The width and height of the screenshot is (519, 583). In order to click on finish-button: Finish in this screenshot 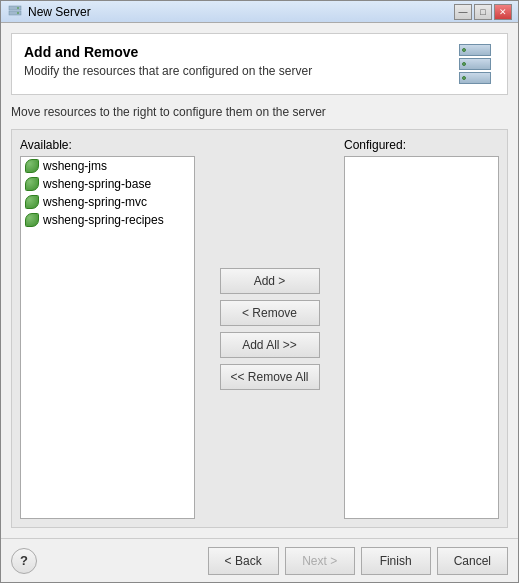, I will do `click(396, 561)`.